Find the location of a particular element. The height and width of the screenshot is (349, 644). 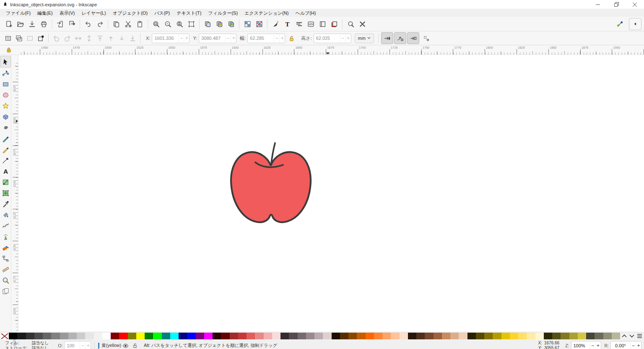

horizontal-ruler: 1450147515001525155015751600162516501675… is located at coordinates (331, 50).